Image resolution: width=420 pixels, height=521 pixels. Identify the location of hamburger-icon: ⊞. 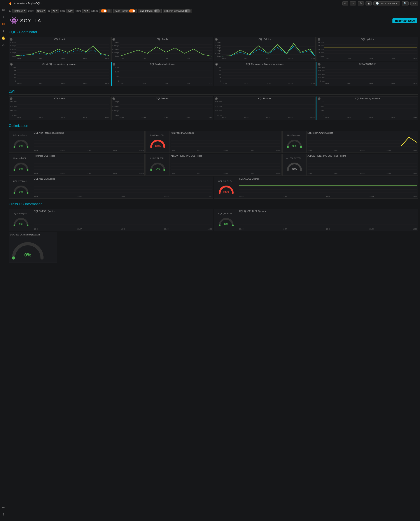
(15, 3).